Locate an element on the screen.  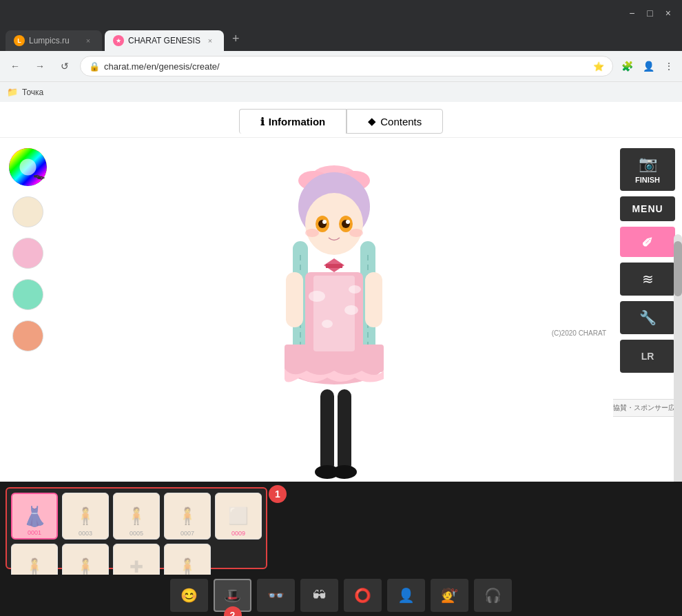
tab-charat: ★ CHARAT GENESIS × is located at coordinates (164, 41).